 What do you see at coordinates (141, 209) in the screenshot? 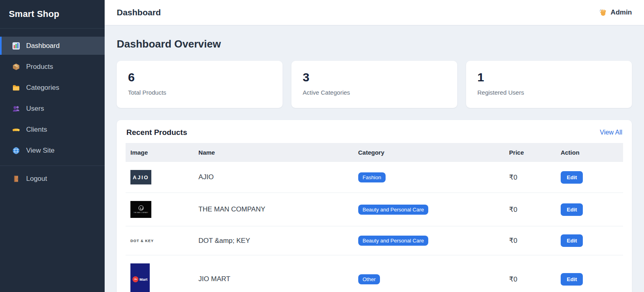
I see `the-man-company-logo: THE MAN COMPANY` at bounding box center [141, 209].